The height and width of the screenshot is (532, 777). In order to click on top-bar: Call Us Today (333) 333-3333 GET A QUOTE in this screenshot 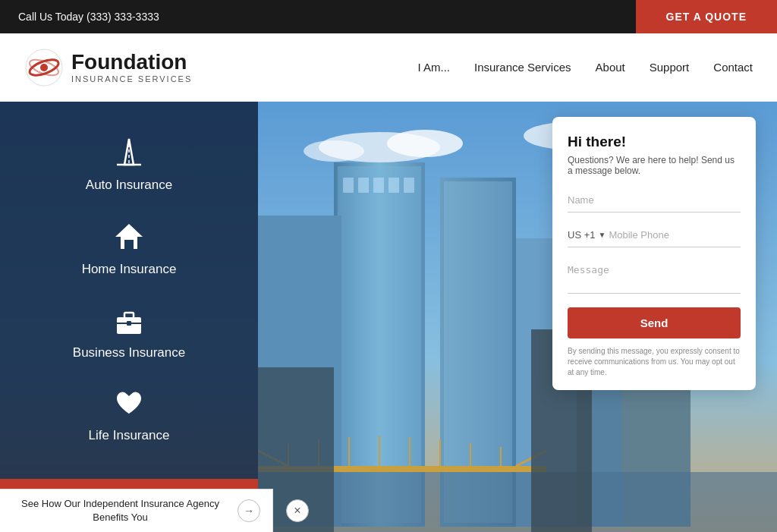, I will do `click(388, 17)`.